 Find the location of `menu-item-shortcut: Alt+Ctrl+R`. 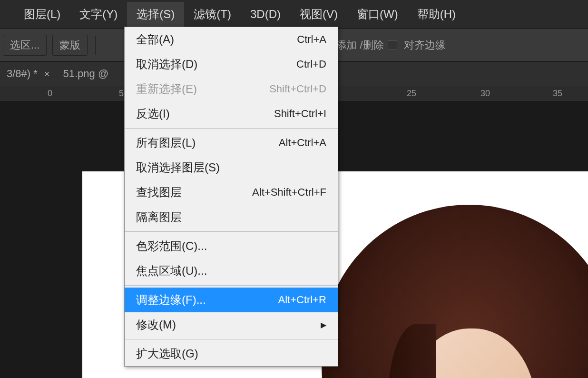

menu-item-shortcut: Alt+Ctrl+R is located at coordinates (303, 300).